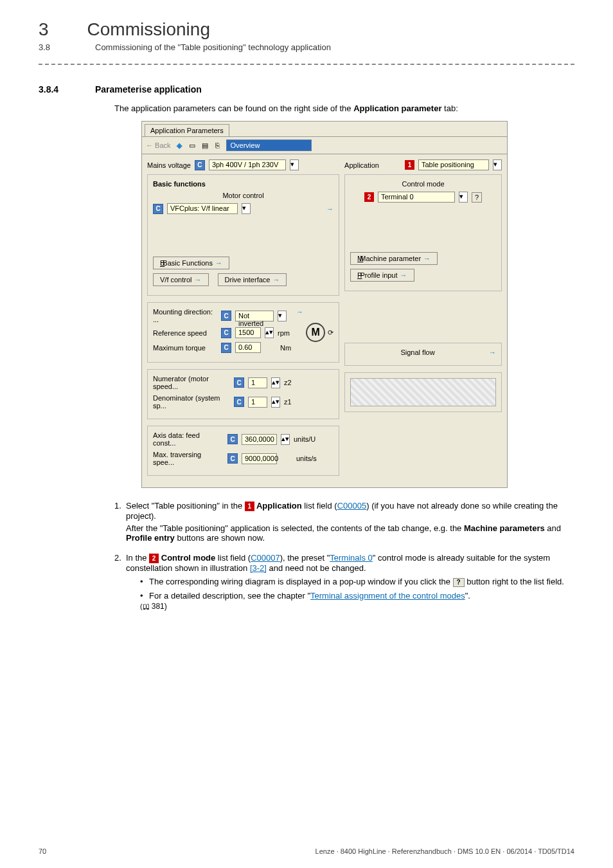  Describe the element at coordinates (150, 538) in the screenshot. I see `text-bold: Profile entry` at that location.